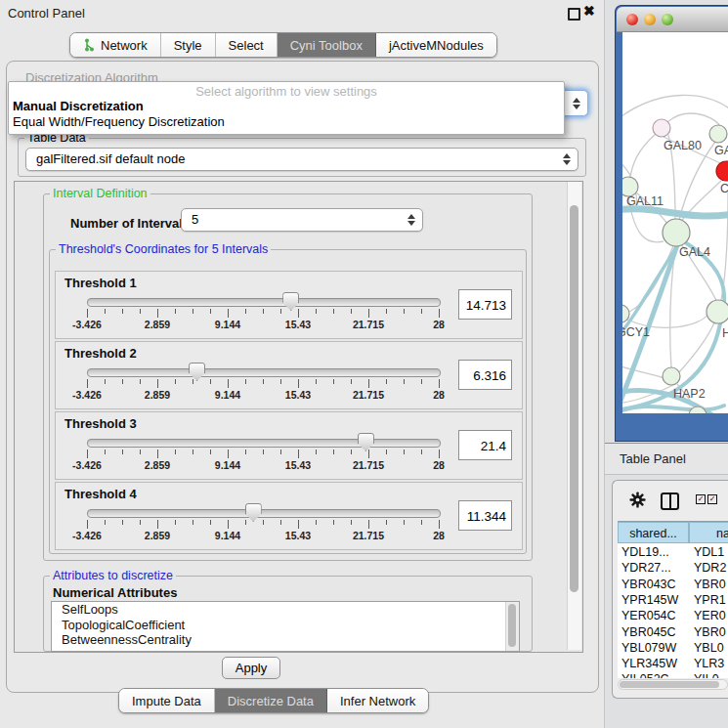 This screenshot has height=728, width=728. I want to click on cell-name: YBL0, so click(709, 648).